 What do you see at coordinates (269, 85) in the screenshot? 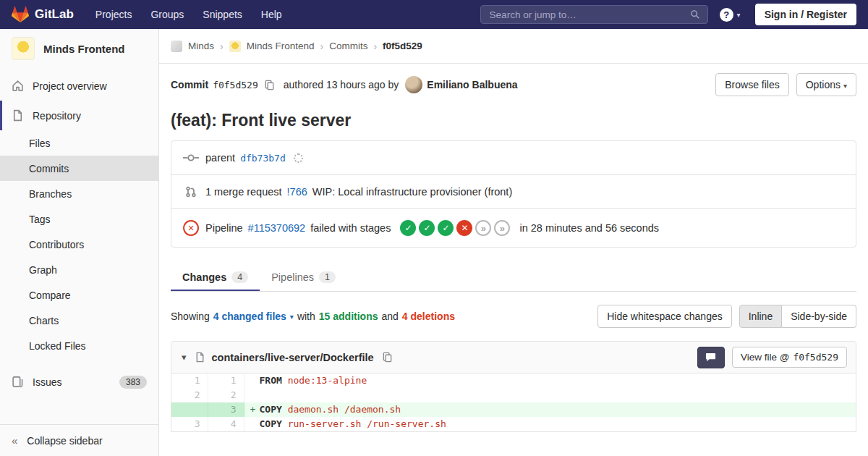
I see `copy-icon` at bounding box center [269, 85].